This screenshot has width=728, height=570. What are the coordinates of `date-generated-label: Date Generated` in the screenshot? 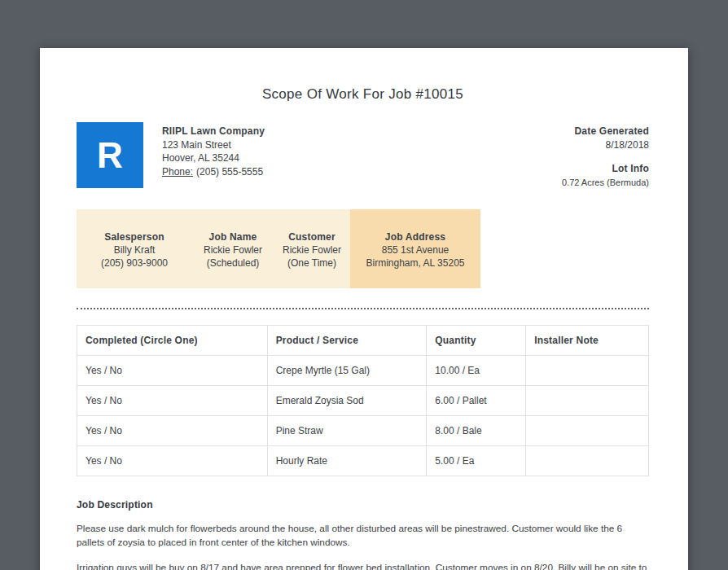 It's located at (606, 132).